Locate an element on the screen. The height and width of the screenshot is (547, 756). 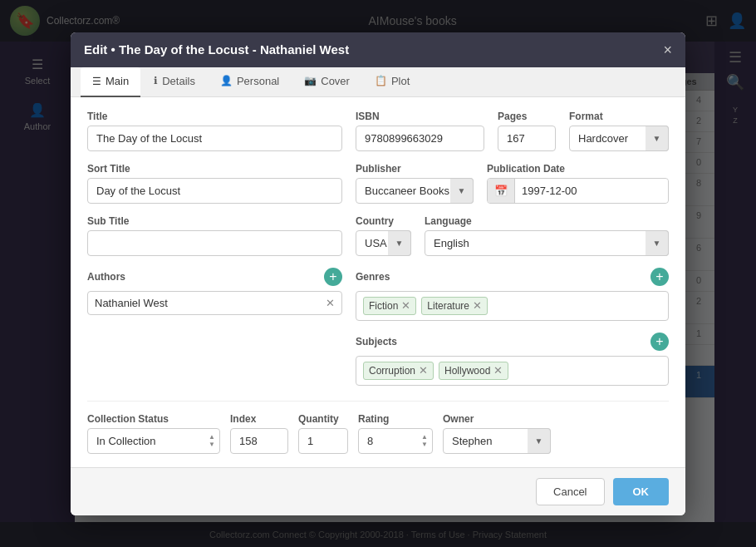
sub-title-group: Sub Title is located at coordinates (214, 236).